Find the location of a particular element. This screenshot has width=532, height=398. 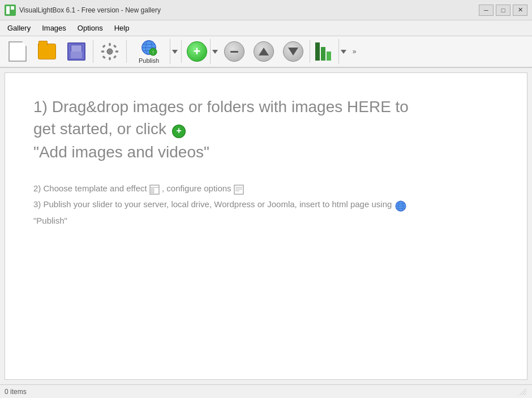

move-down-icon is located at coordinates (293, 52).